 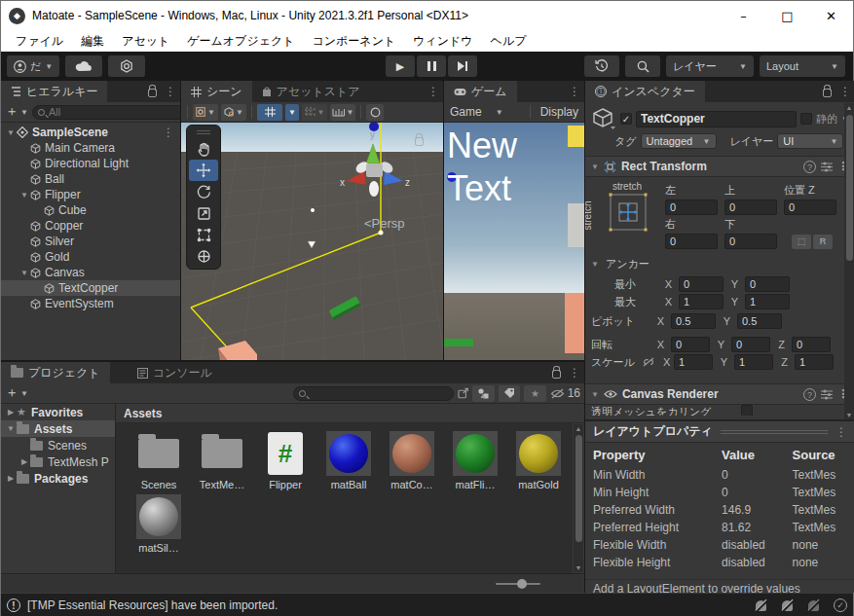 What do you see at coordinates (810, 167) in the screenshot?
I see `help-icon: ?` at bounding box center [810, 167].